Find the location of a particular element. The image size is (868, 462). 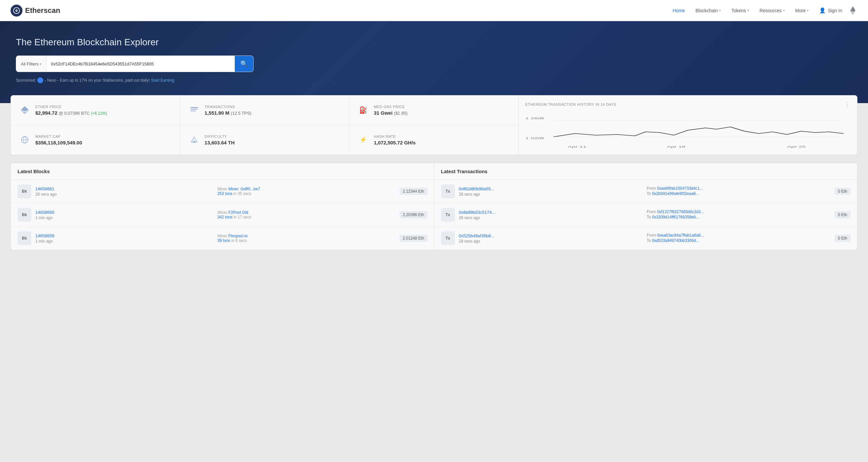

ether-price-icon is located at coordinates (25, 110).